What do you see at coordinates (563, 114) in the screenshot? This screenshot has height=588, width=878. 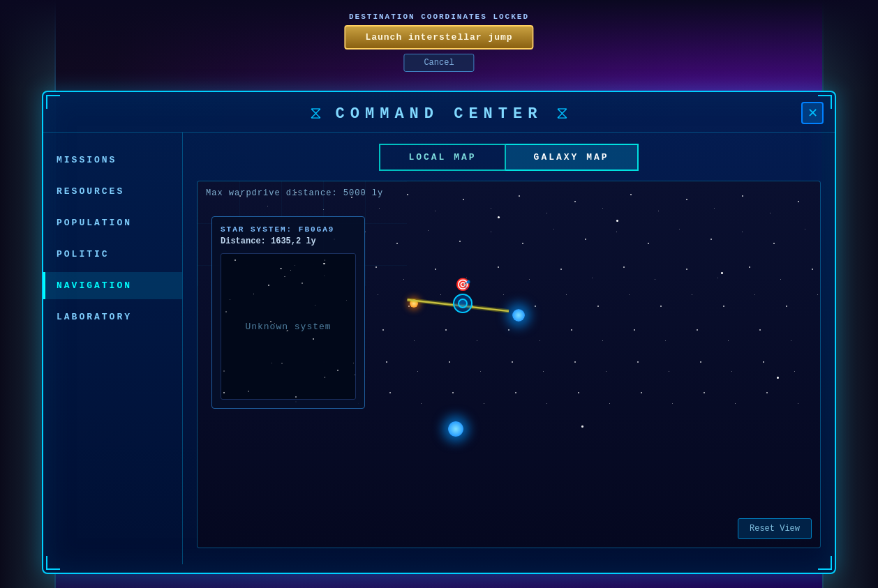 I see `emblem-right: ⧖` at bounding box center [563, 114].